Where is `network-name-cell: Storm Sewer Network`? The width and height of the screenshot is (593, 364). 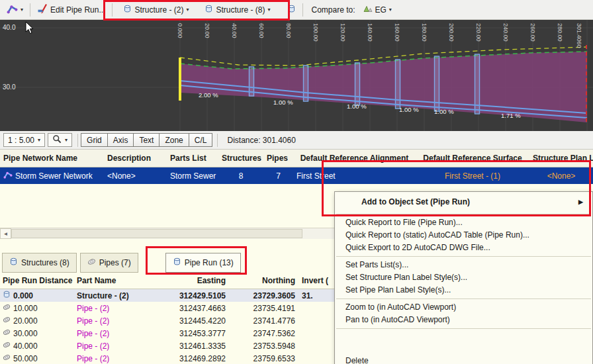
network-name-cell: Storm Sewer Network is located at coordinates (54, 176).